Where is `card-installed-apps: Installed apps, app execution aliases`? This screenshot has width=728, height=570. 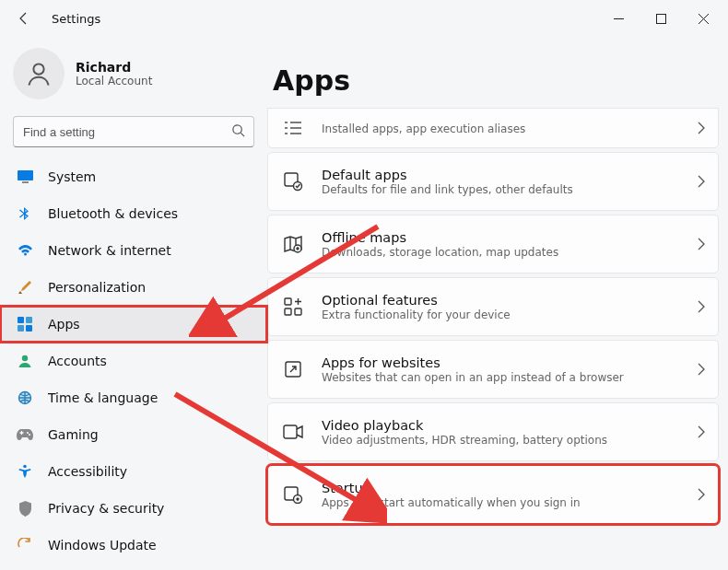 card-installed-apps: Installed apps, app execution aliases is located at coordinates (493, 128).